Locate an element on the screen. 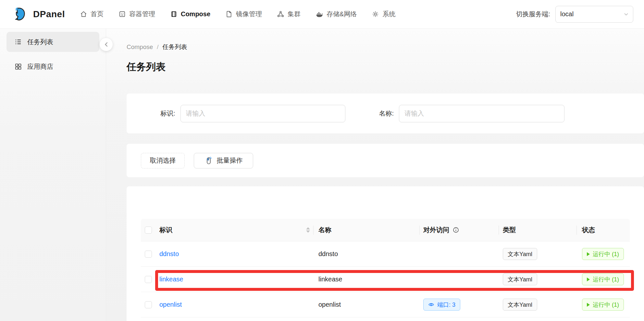 This screenshot has width=644, height=321. column-header-status: 状态 is located at coordinates (603, 230).